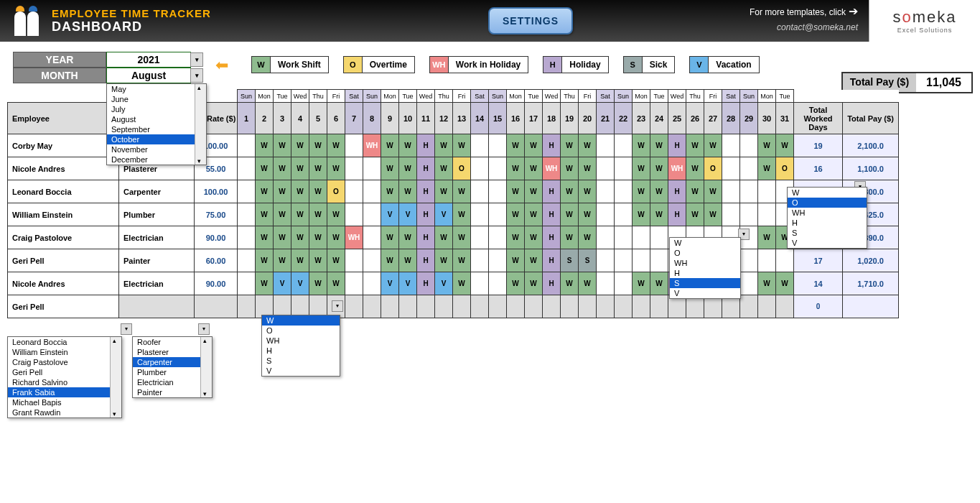  What do you see at coordinates (167, 382) in the screenshot?
I see `dropdown-option: Electrician` at bounding box center [167, 382].